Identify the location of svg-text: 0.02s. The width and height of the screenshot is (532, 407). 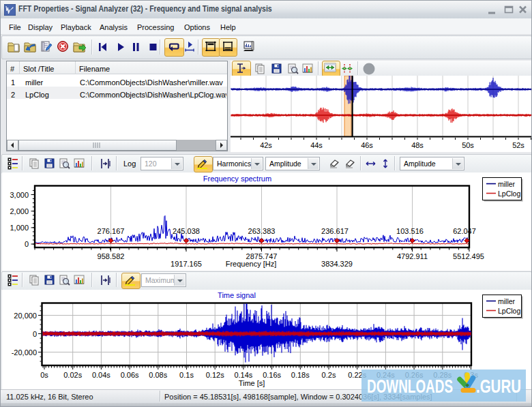
(72, 375).